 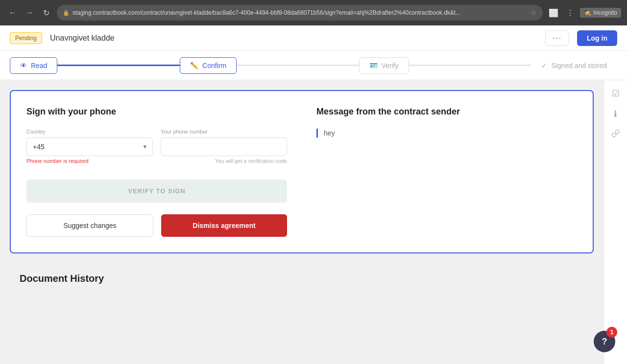 What do you see at coordinates (447, 172) in the screenshot?
I see `sign-right: Message from the contract sender hey` at bounding box center [447, 172].